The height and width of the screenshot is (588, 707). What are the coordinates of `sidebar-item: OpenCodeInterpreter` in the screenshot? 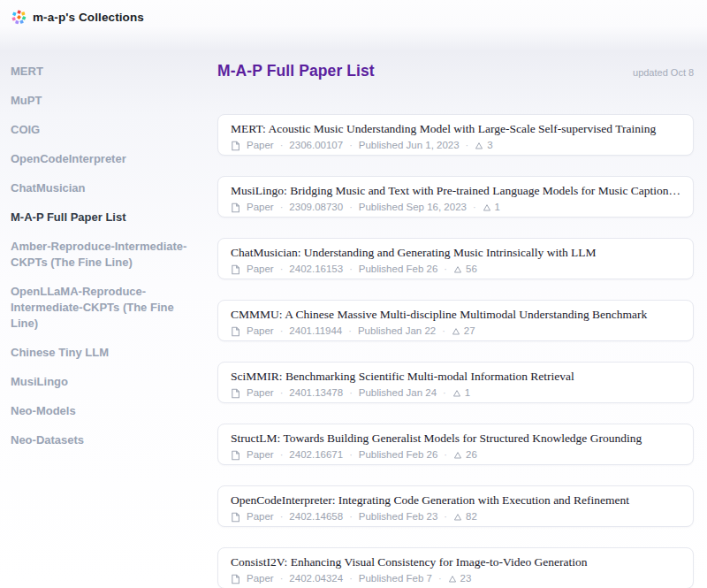 It's located at (104, 159).